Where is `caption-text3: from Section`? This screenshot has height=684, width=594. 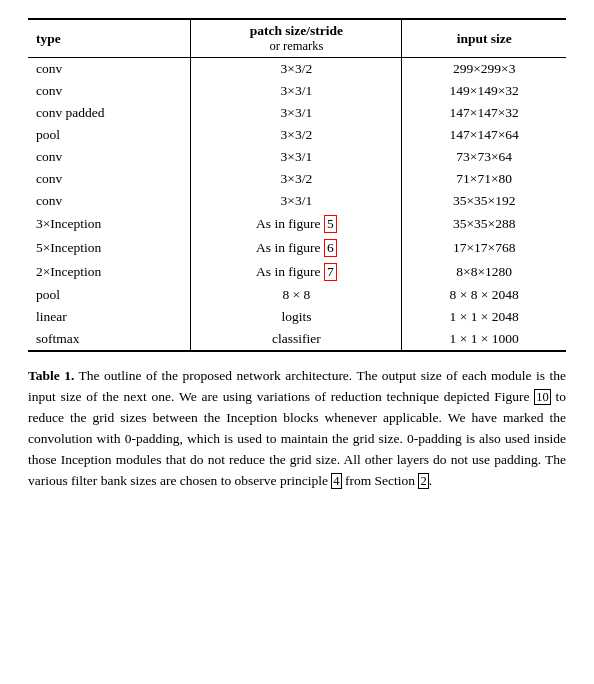
caption-text3: from Section is located at coordinates (380, 480).